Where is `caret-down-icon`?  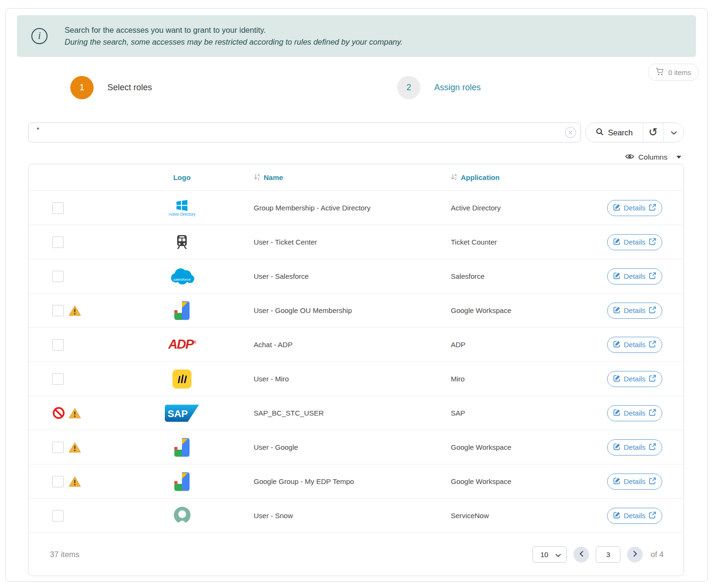
caret-down-icon is located at coordinates (679, 157).